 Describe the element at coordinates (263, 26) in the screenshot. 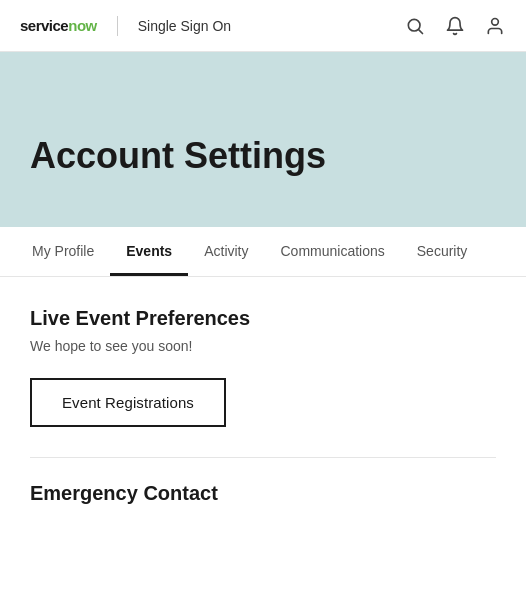

I see `header: servicenow Single Sign On` at that location.